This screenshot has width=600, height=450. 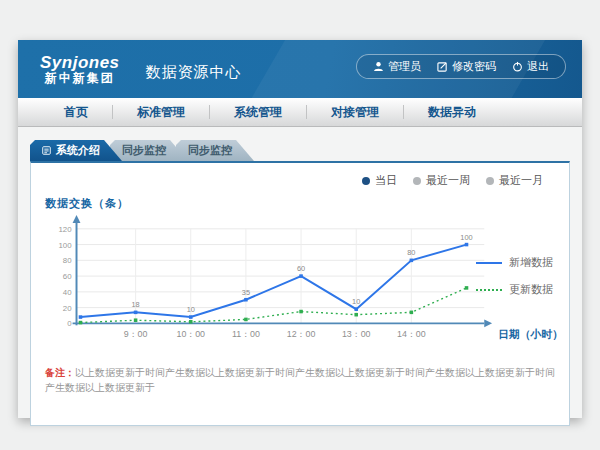 What do you see at coordinates (466, 238) in the screenshot?
I see `data-point-label: 100` at bounding box center [466, 238].